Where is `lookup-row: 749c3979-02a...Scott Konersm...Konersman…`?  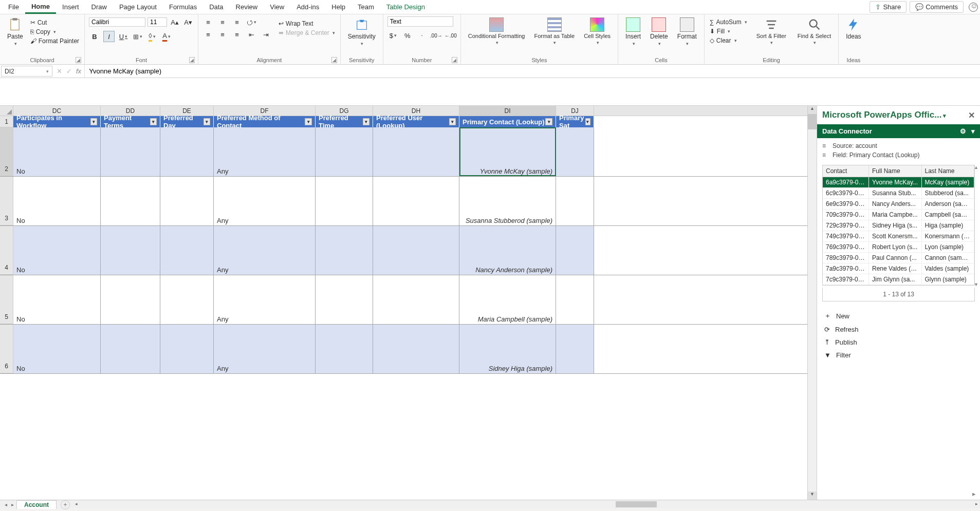
lookup-row: 749c3979-02a...Scott Konersm...Konersman… is located at coordinates (898, 236).